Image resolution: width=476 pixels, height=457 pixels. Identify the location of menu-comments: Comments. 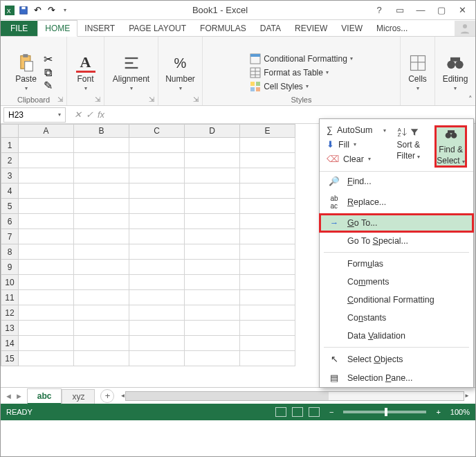
(396, 282).